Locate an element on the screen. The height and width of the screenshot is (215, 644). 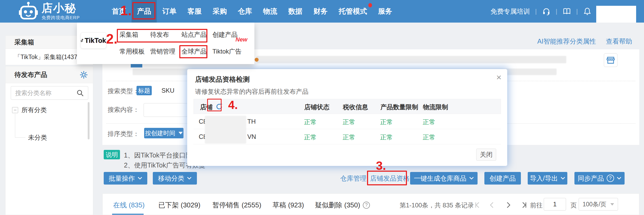
main-nav: 首页 产品 订单 客服 采购 仓库 物流 数据 财务 托管模式 服务 is located at coordinates (252, 11).